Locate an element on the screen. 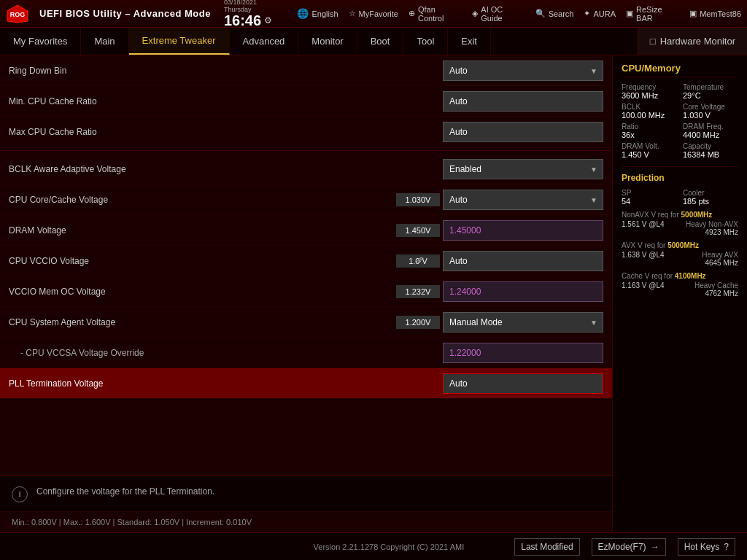  vccio-mem-input is located at coordinates (523, 292).